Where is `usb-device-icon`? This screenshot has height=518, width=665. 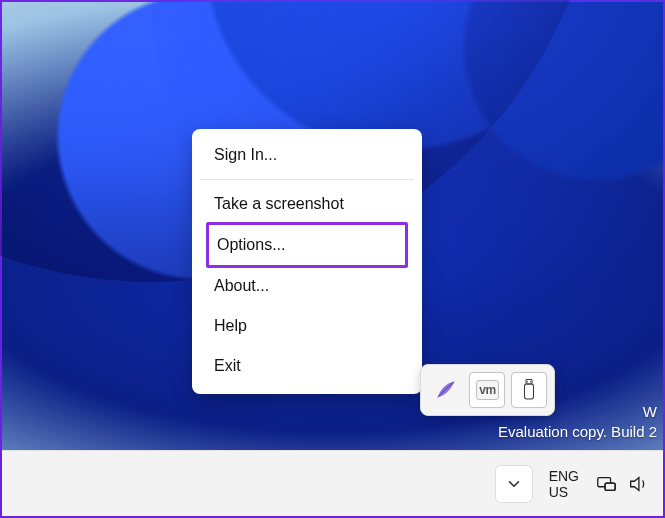
usb-device-icon is located at coordinates (529, 390).